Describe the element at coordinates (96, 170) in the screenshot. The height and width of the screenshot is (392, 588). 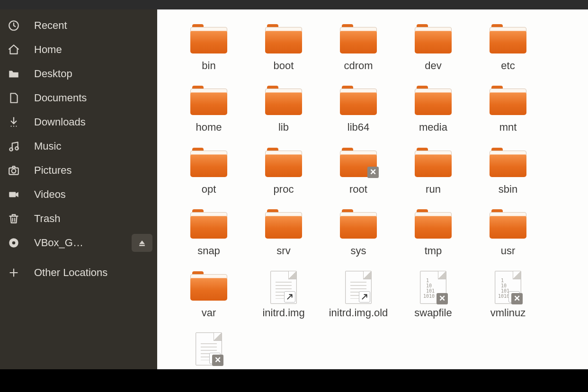
I see `sidebar-item-label: Pictures` at that location.